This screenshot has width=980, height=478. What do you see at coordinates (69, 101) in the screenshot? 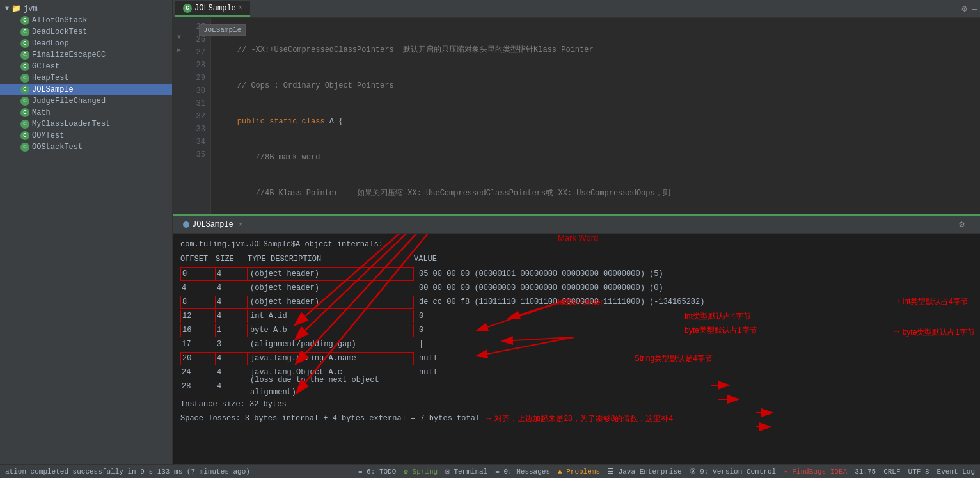
I see `sidebar-item-label: JudgeFileChanged` at bounding box center [69, 101].